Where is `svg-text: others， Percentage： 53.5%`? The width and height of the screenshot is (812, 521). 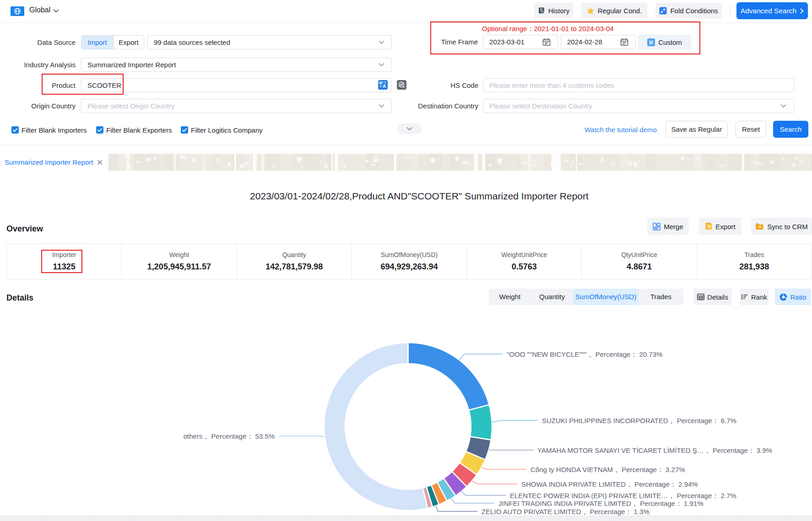 svg-text: others， Percentage： 53.5% is located at coordinates (229, 436).